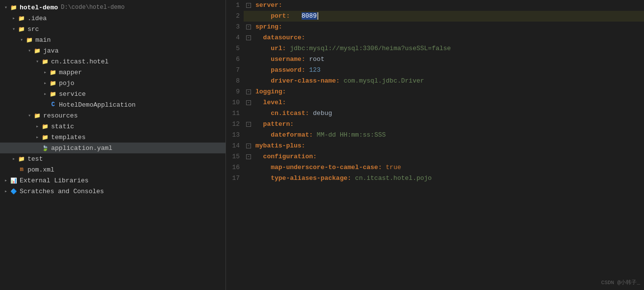 This screenshot has width=644, height=290. Describe the element at coordinates (319, 135) in the screenshot. I see `code-text-13: dateformat: MM-dd HH:mm:ss:SSS` at that location.